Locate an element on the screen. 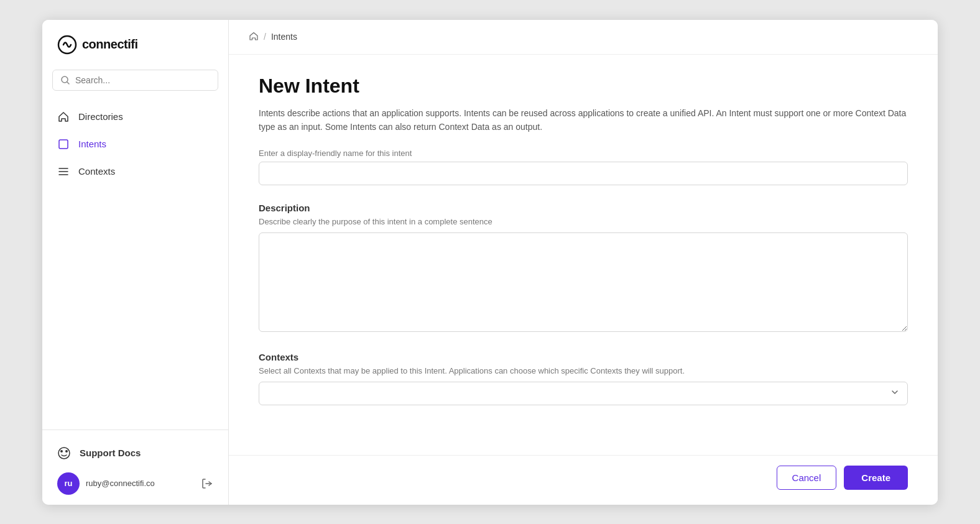 The image size is (980, 524). create-button: Create is located at coordinates (876, 477).